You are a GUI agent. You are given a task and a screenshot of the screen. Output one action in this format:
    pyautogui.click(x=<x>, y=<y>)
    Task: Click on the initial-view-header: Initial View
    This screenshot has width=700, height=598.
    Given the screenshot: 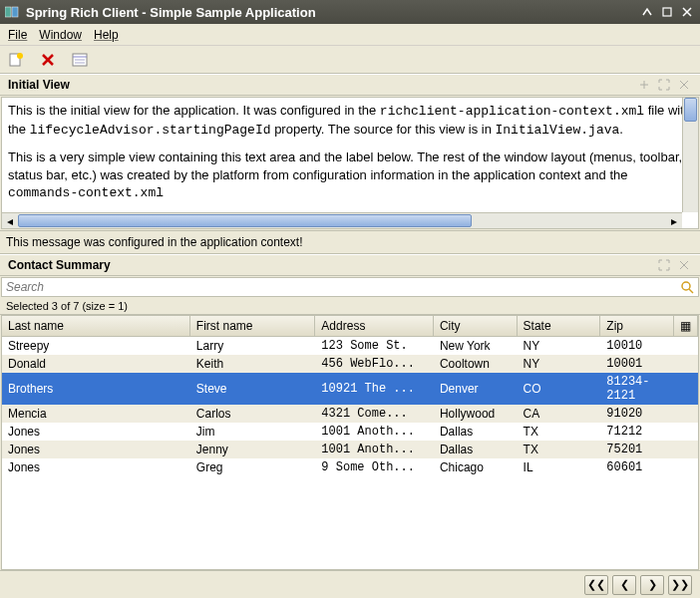 What is the action you would take?
    pyautogui.click(x=350, y=85)
    